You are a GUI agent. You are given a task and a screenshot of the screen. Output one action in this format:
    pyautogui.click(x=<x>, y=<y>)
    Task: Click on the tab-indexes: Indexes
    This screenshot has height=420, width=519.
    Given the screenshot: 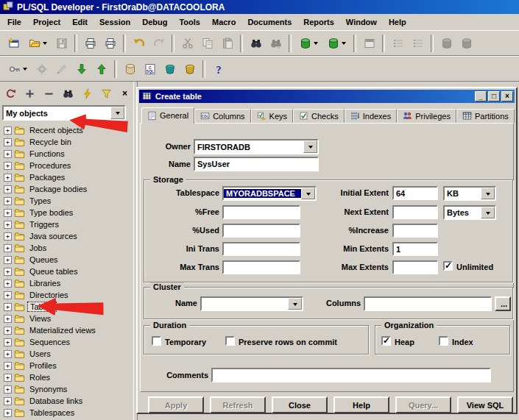 What is the action you would take?
    pyautogui.click(x=371, y=116)
    